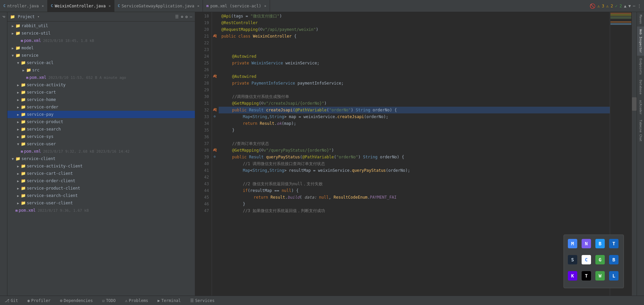  I want to click on folder-icon-product-client: 📁, so click(23, 188).